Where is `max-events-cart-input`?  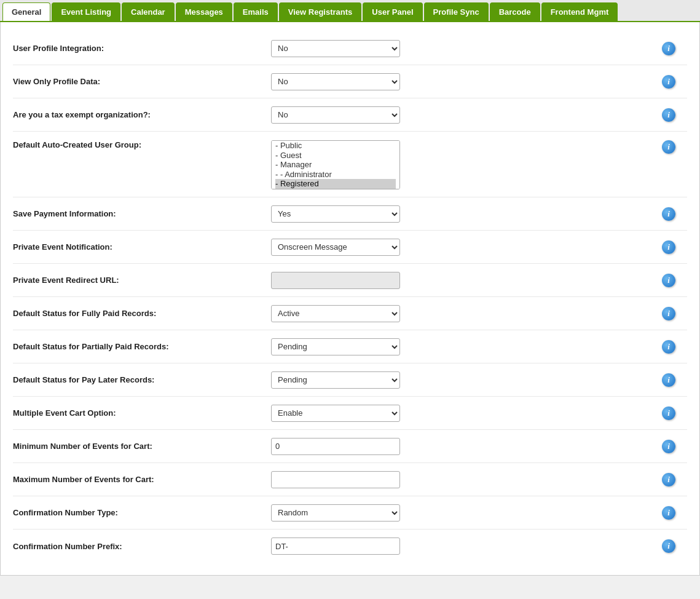
max-events-cart-input is located at coordinates (336, 480).